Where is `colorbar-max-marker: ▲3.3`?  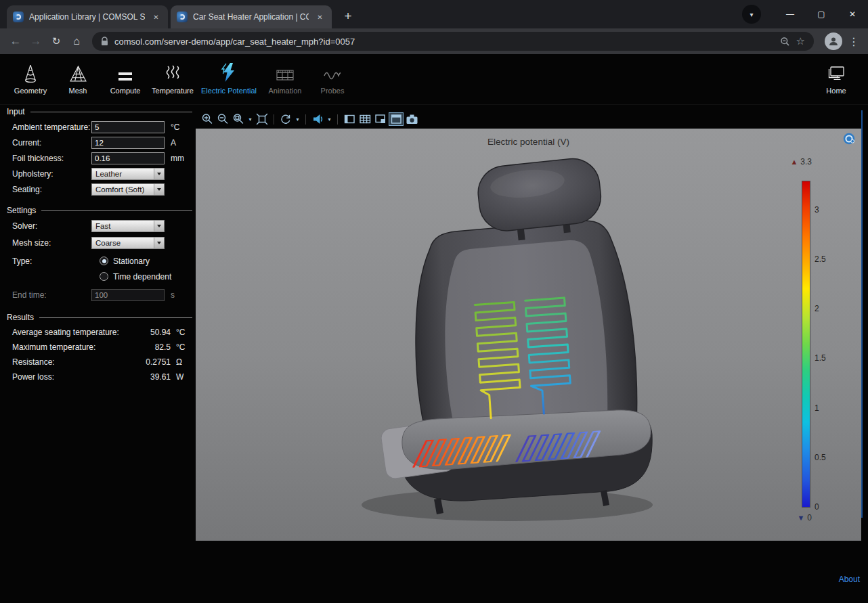 colorbar-max-marker: ▲3.3 is located at coordinates (798, 162).